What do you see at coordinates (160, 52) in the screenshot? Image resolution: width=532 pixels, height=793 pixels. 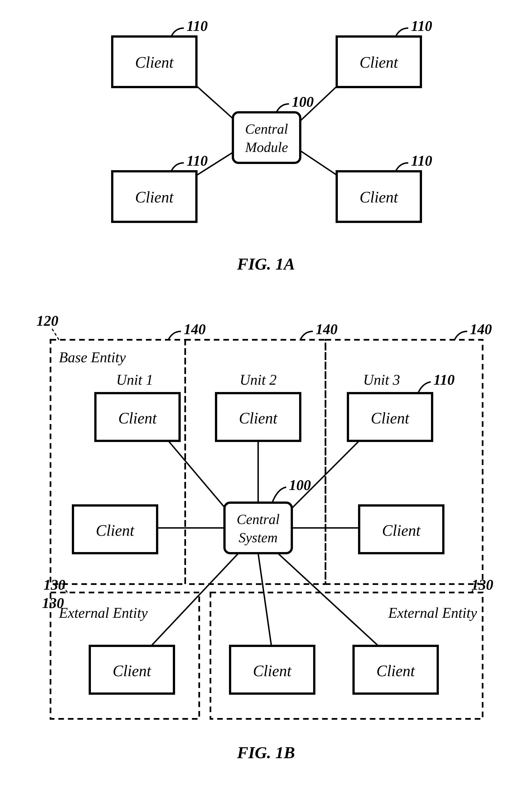 I see `client-box-tl: Client 110` at bounding box center [160, 52].